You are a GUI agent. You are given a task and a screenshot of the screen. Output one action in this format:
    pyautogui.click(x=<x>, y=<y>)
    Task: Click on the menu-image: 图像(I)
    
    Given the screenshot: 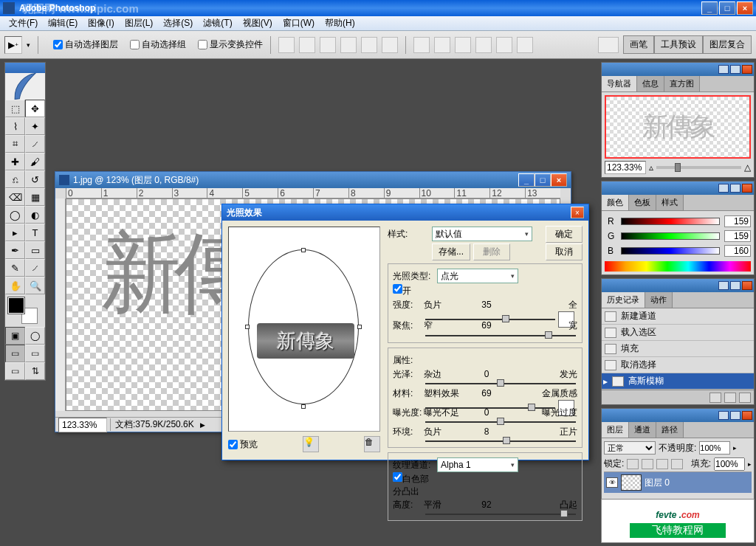 What is the action you would take?
    pyautogui.click(x=100, y=24)
    